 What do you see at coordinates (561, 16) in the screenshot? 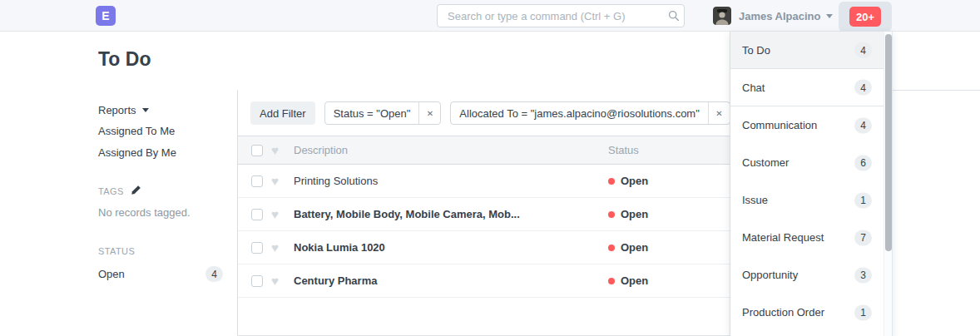
I see `global-search` at bounding box center [561, 16].